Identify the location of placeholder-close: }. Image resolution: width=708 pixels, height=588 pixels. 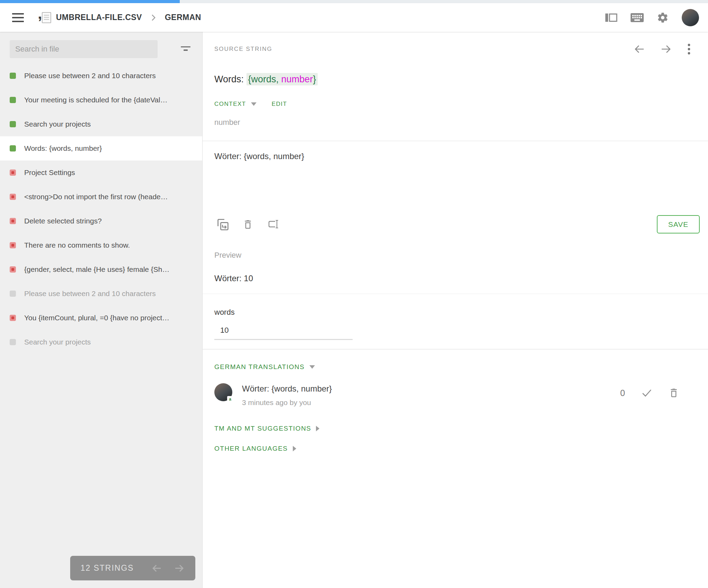
(315, 79).